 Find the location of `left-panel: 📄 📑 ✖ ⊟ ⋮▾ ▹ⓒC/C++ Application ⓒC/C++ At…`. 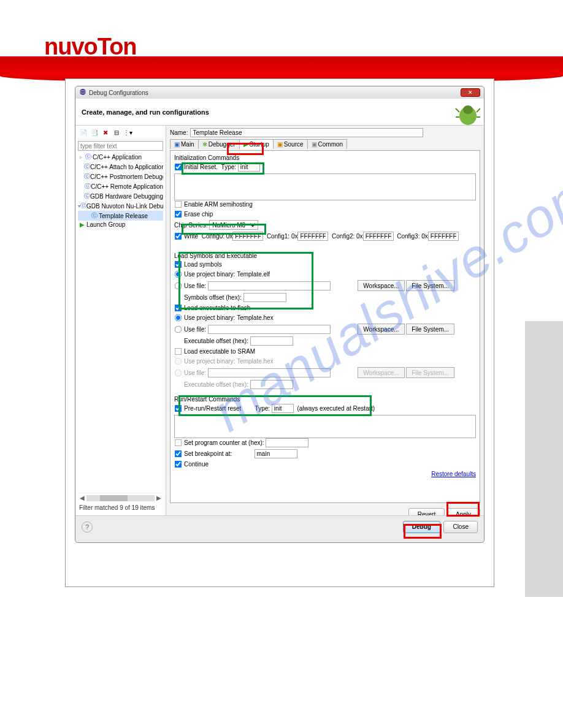

left-panel: 📄 📑 ✖ ⊟ ⋮▾ ▹ⓒC/C++ Application ⓒC/C++ At… is located at coordinates (121, 320).